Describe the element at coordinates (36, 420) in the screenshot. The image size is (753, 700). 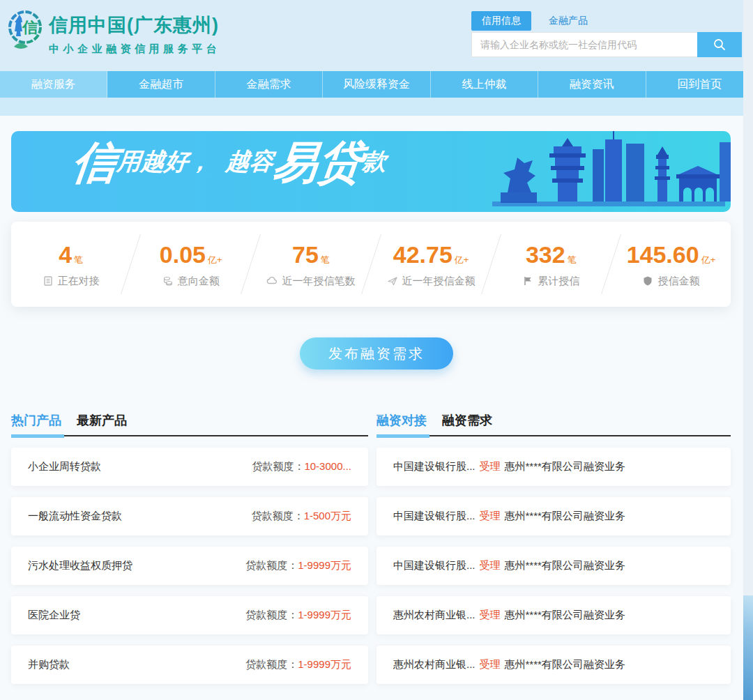
I see `tab-hot-products: 热门产品` at that location.